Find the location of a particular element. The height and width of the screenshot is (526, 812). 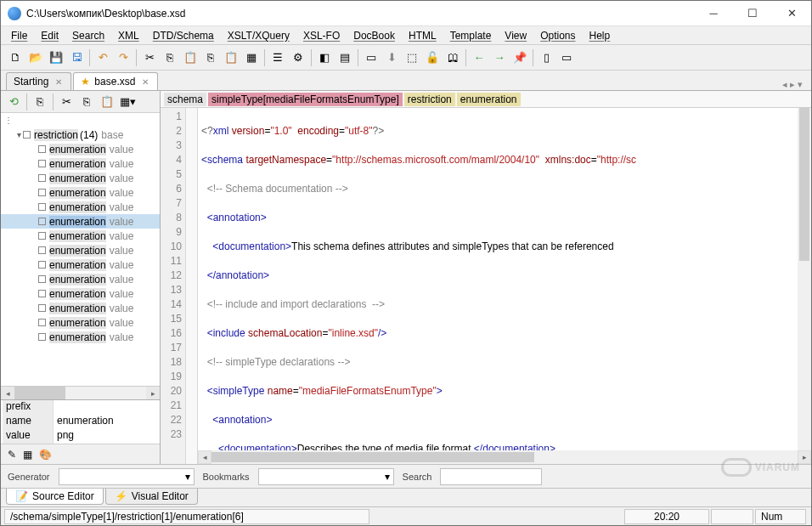

paste-icon-2: 📋 is located at coordinates (231, 58).